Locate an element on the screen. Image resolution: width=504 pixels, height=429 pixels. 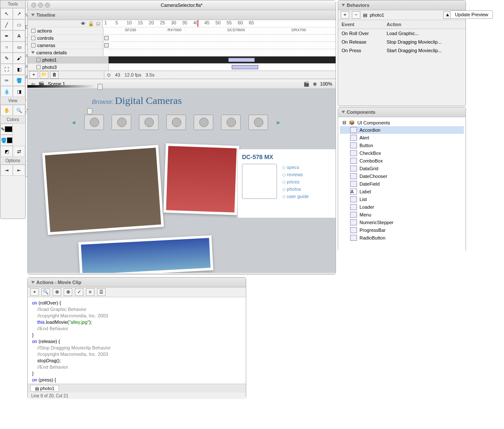
minimize-icon is located at coordinates (41, 5).